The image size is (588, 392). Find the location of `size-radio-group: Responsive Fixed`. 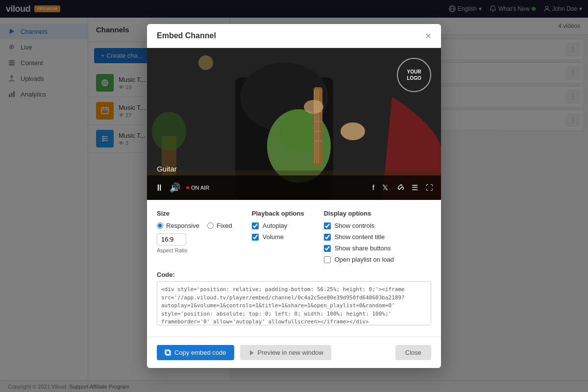

size-radio-group: Responsive Fixed is located at coordinates (195, 225).